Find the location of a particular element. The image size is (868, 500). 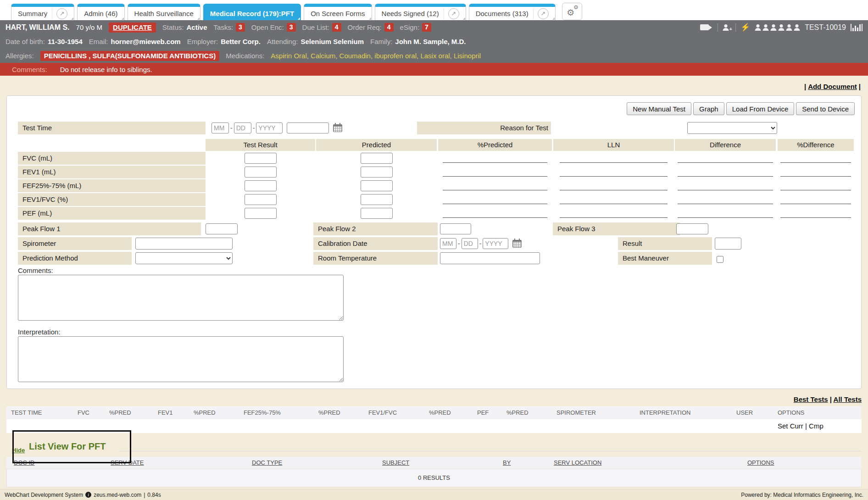

interpretation-textarea is located at coordinates (181, 359).